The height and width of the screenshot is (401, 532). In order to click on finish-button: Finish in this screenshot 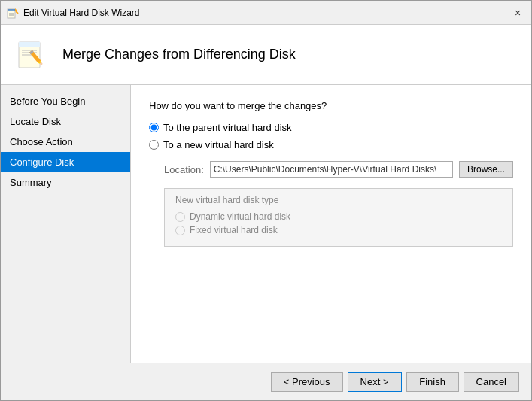, I will do `click(433, 382)`.